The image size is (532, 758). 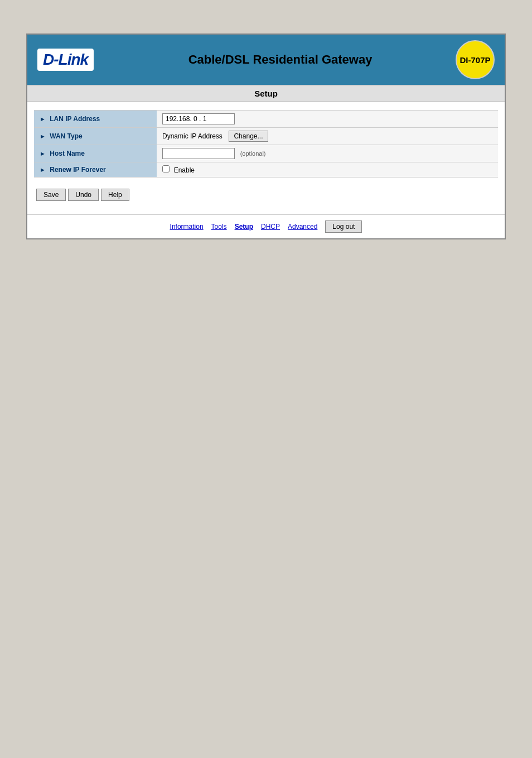 I want to click on setup-label: Setup, so click(x=266, y=94).